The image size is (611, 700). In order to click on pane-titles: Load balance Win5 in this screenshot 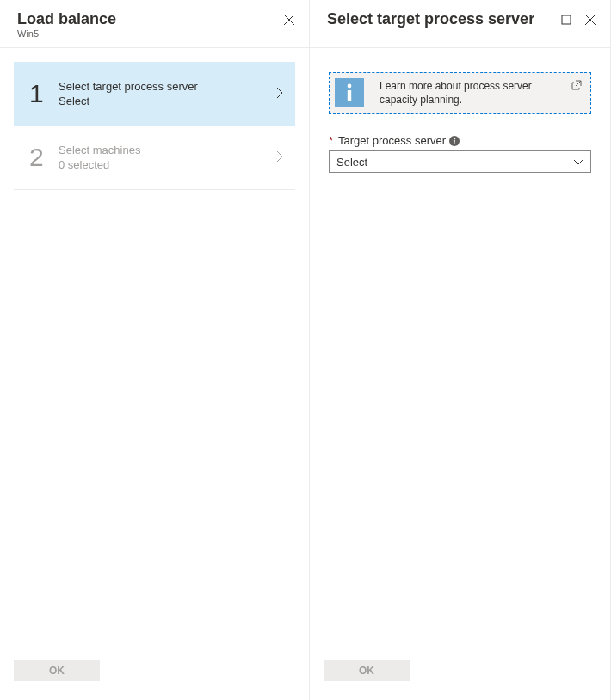, I will do `click(150, 24)`.